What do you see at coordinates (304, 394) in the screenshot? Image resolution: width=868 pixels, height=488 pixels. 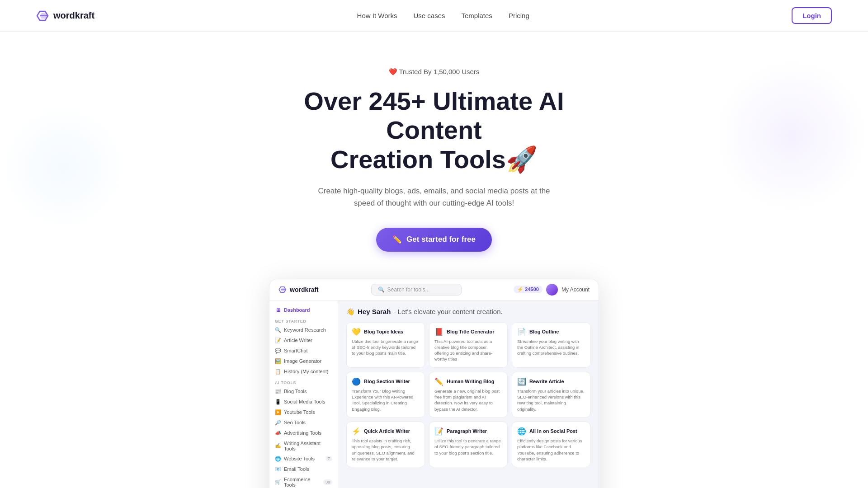 I see `sidebar: ⊞ Dashboard GET STARTED 🔍 Keyword Resear…` at bounding box center [304, 394].